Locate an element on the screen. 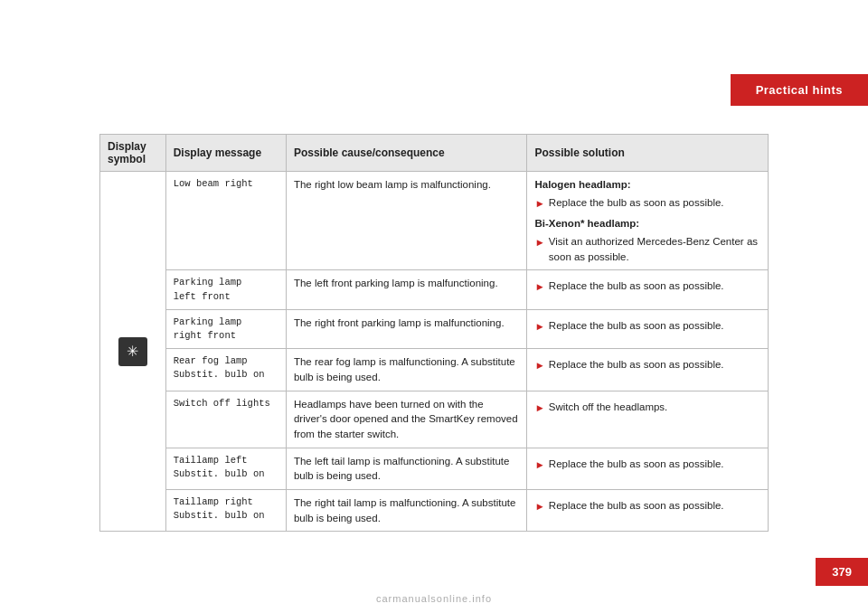 The height and width of the screenshot is (613, 868). cause-cell: Headlamps have been turned on with the d… is located at coordinates (407, 420).